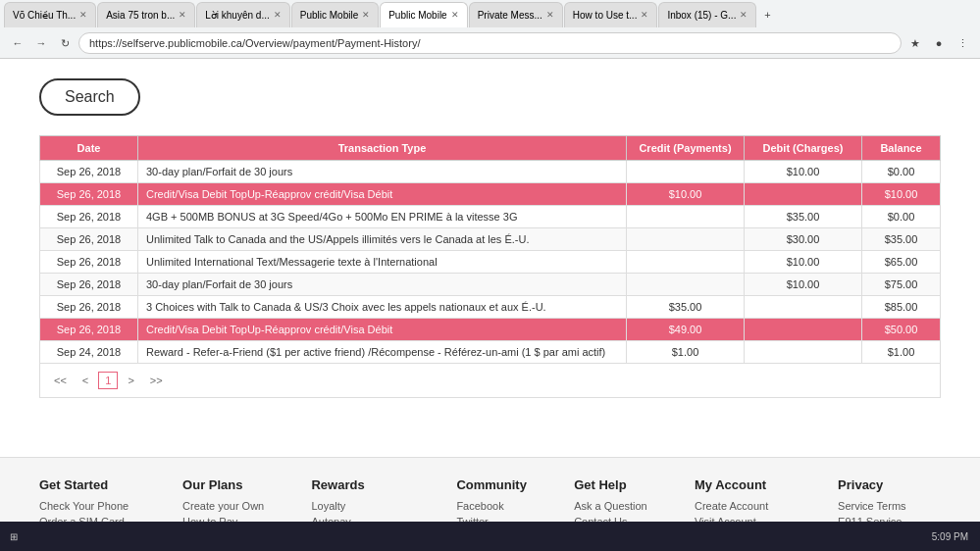 The width and height of the screenshot is (980, 551). I want to click on cell-type: Reward - Refer-a-Friend ($1 per active f…, so click(383, 353).